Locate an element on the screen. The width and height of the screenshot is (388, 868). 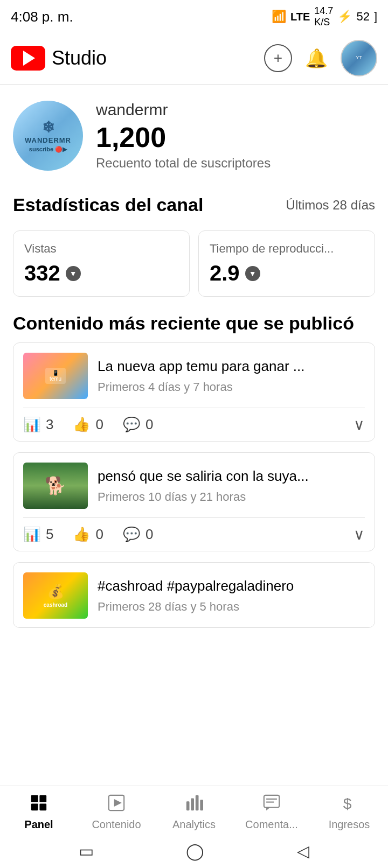
video-title-2: pensó que se saliria con la suya... is located at coordinates (231, 477).